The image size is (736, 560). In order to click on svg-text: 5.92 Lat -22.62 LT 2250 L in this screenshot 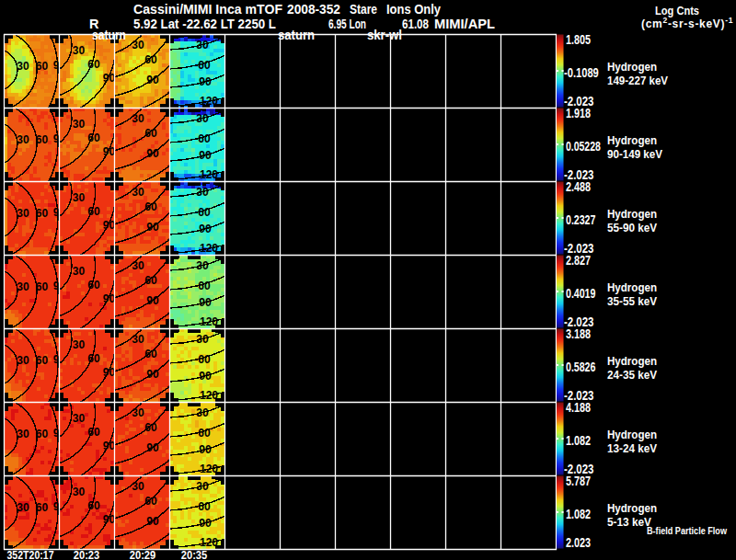, I will do `click(204, 24)`.